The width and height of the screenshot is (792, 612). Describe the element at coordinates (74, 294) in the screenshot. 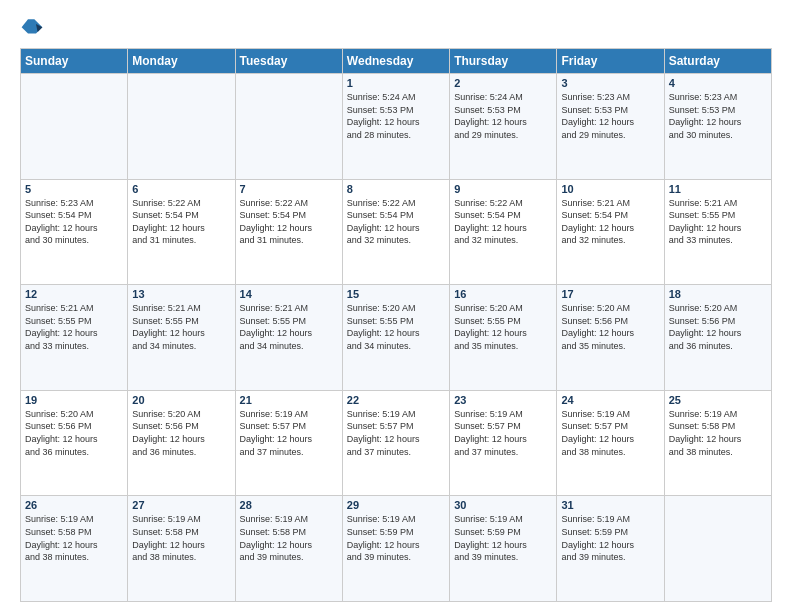

I see `day-number: 12` at that location.